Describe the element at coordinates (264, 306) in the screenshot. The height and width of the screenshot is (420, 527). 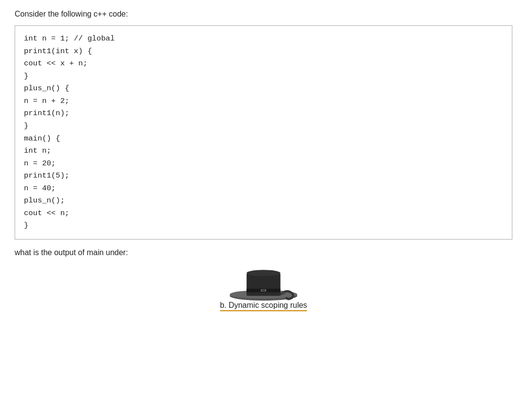
I see `option-b-label: b. Dynamic scoping rules` at that location.